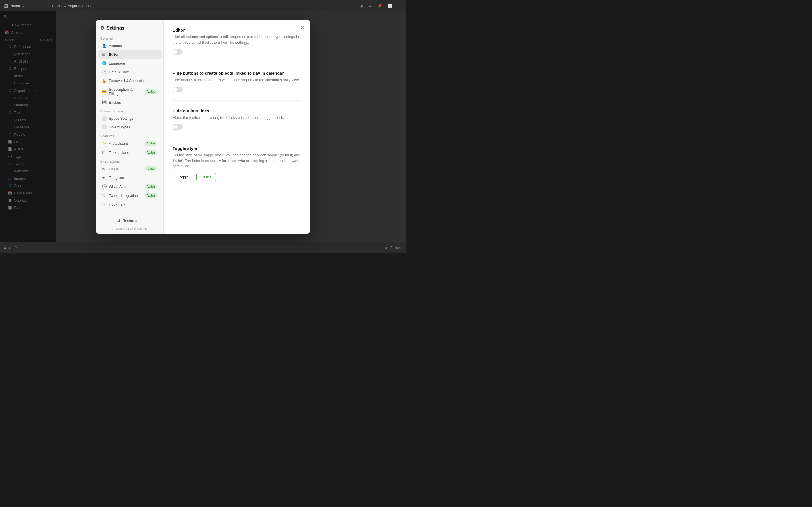 This screenshot has height=507, width=812. I want to click on whatsapp-icon: 💬, so click(104, 186).